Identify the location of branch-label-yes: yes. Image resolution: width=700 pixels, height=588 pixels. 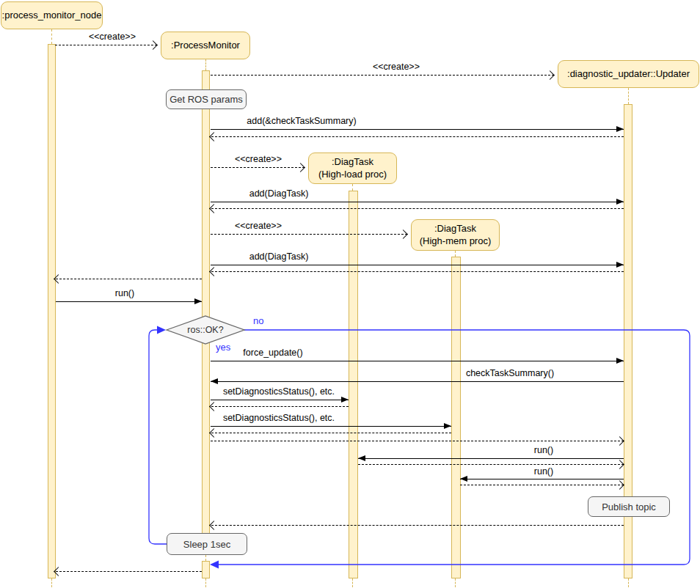
(223, 348).